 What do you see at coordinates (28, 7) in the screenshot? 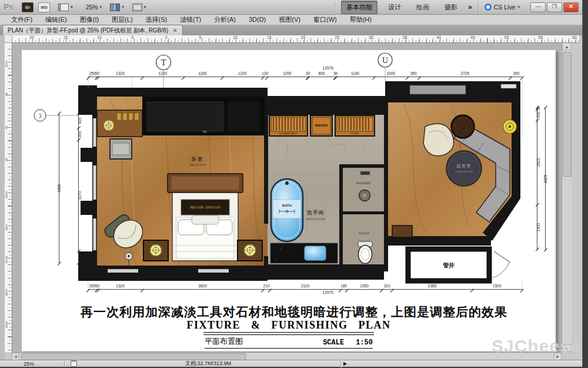
I see `bridge-button: Br` at bounding box center [28, 7].